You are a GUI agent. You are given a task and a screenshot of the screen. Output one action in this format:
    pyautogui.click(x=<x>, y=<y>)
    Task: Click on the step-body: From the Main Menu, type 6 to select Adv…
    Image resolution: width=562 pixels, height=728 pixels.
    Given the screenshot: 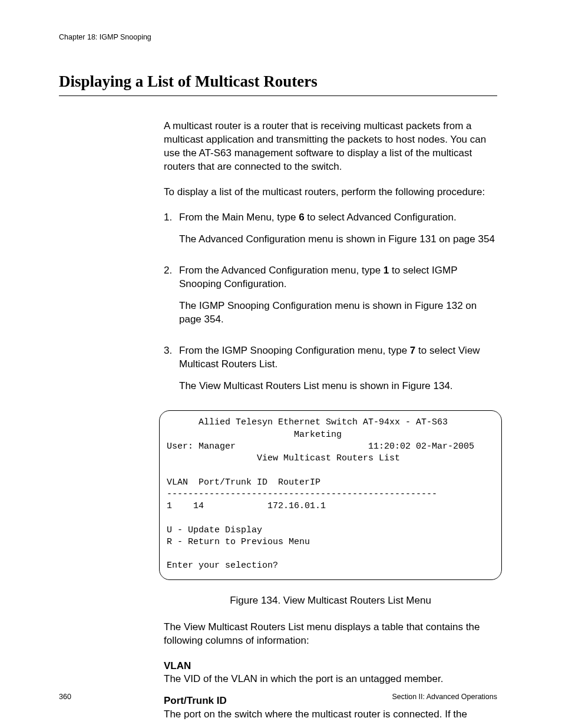 What is the action you would take?
    pyautogui.click(x=337, y=233)
    